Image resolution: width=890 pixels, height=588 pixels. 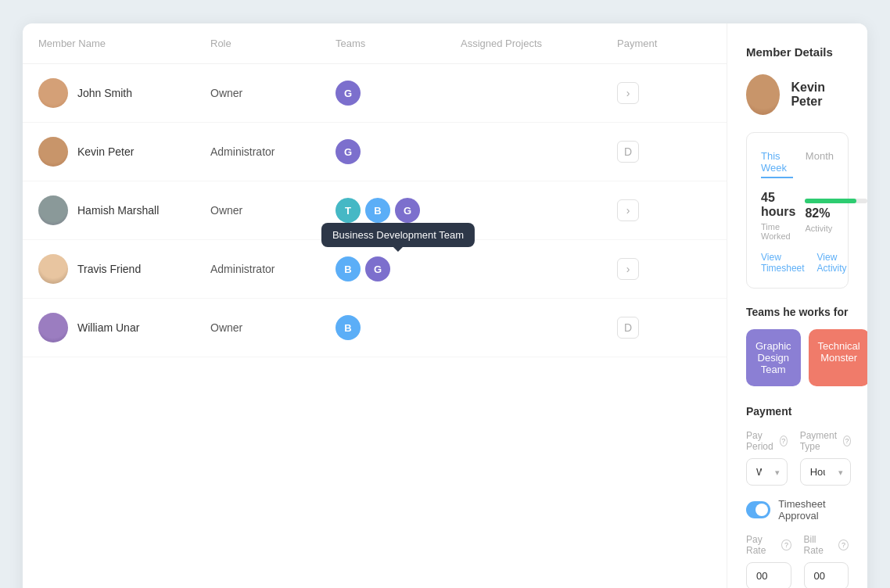 What do you see at coordinates (847, 441) in the screenshot?
I see `payment-type-help-icon: ?` at bounding box center [847, 441].